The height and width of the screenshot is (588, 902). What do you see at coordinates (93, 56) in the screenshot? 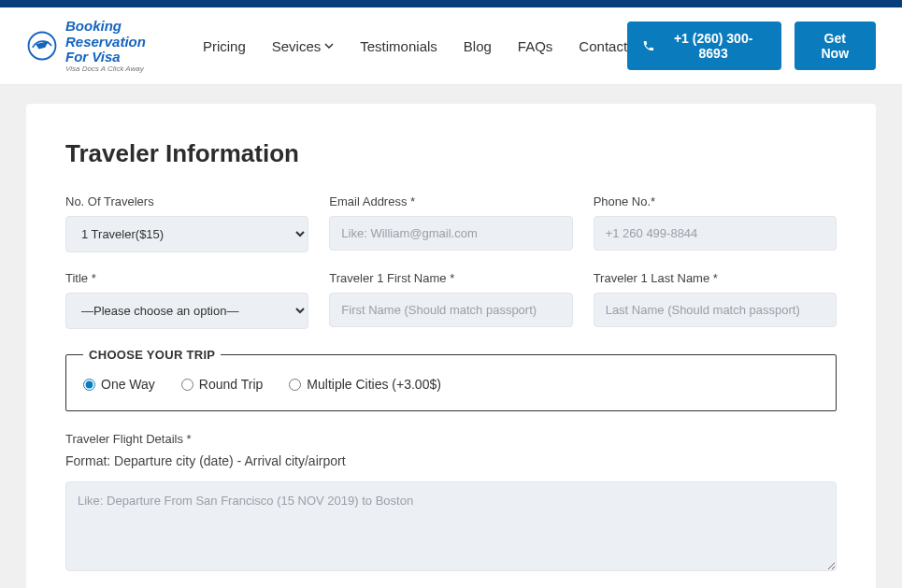
I see `logo-line2: For Visa` at bounding box center [93, 56].